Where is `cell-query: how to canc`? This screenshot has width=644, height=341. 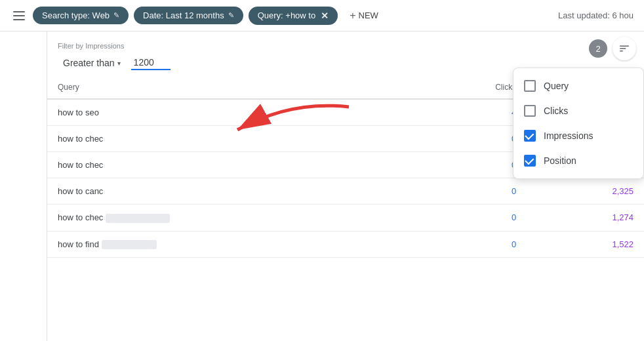
cell-query: how to canc is located at coordinates (229, 191).